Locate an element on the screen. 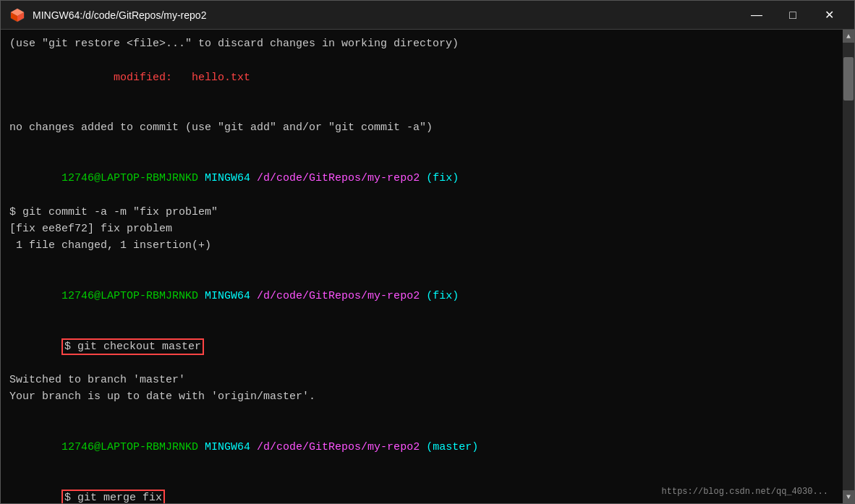 This screenshot has height=504, width=855. terminal-line: modified: hello.txt is located at coordinates (422, 77).